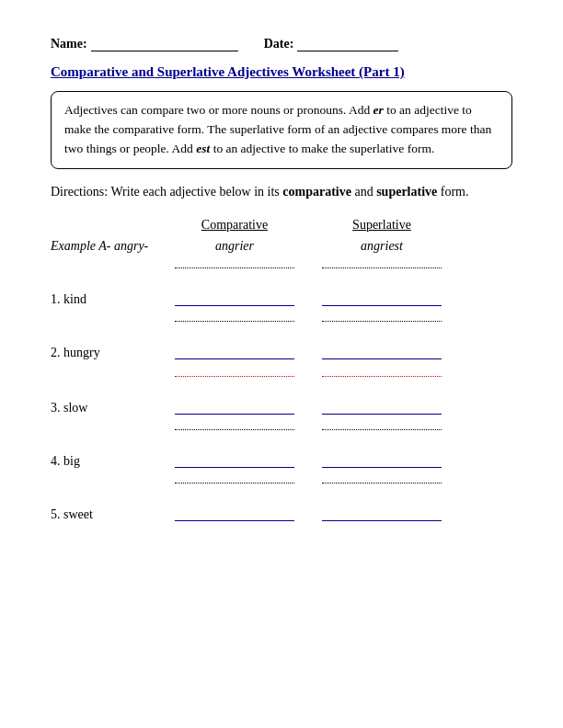 The image size is (563, 728). What do you see at coordinates (282, 246) in the screenshot?
I see `example-row: Example A- angry- angrier angriest` at bounding box center [282, 246].